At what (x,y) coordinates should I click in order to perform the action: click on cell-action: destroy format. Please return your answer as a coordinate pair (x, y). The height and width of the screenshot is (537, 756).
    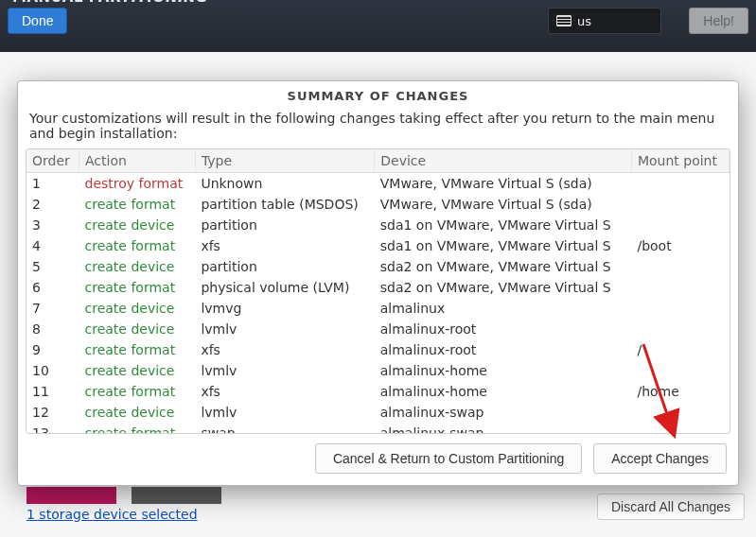
    Looking at the image, I should click on (138, 183).